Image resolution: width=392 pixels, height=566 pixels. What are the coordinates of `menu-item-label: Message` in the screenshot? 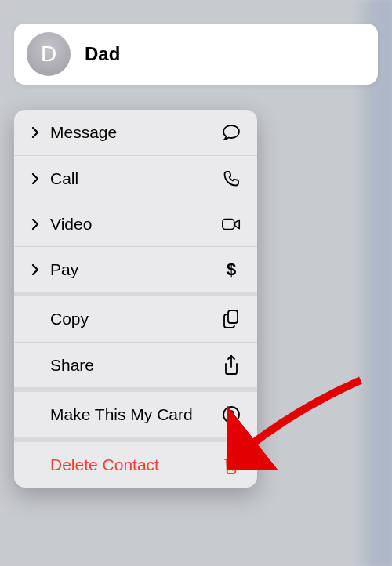 It's located at (136, 132).